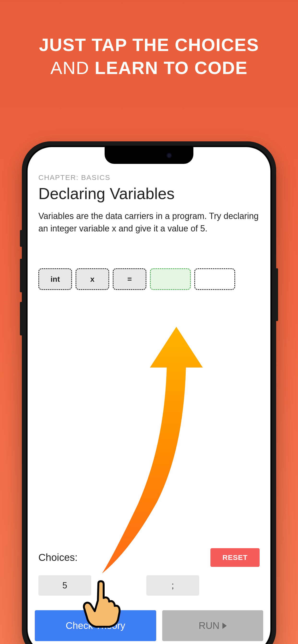  What do you see at coordinates (209, 626) in the screenshot?
I see `run-button-label: RUN` at bounding box center [209, 626].